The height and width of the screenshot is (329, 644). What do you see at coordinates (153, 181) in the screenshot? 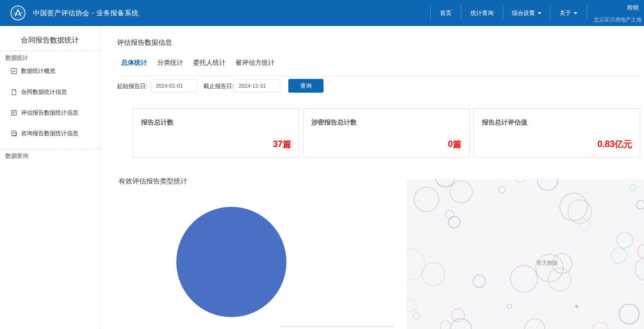
I see `chart-section-title: 有效评估报告类型统计` at bounding box center [153, 181].